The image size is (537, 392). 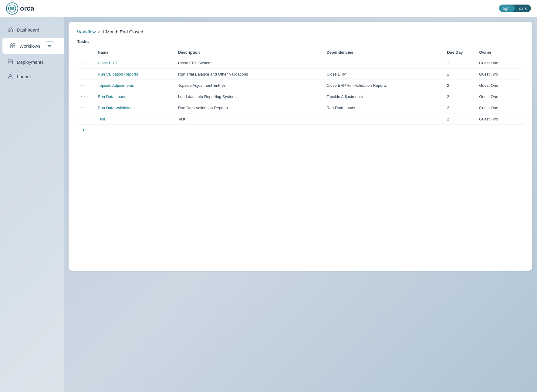 I want to click on col-header-name: Name, so click(x=134, y=52).